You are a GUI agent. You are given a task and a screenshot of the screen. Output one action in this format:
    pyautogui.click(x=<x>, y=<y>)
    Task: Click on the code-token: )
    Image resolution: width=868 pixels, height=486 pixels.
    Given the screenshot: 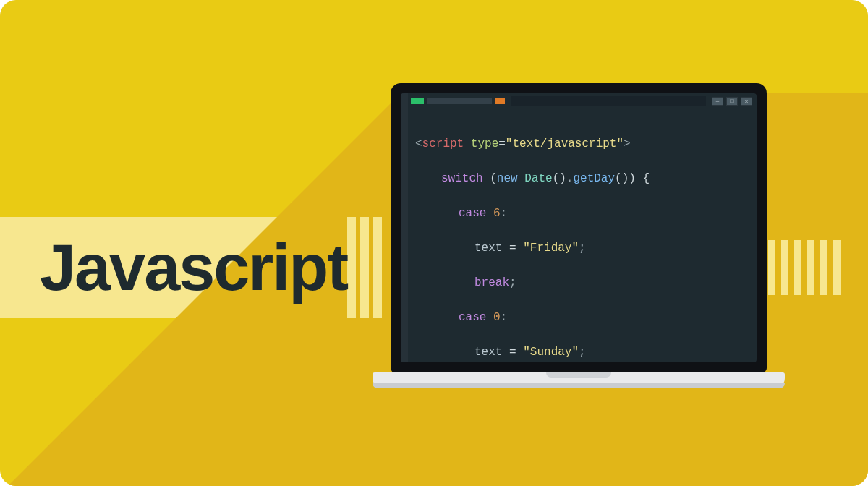 What is the action you would take?
    pyautogui.click(x=635, y=179)
    